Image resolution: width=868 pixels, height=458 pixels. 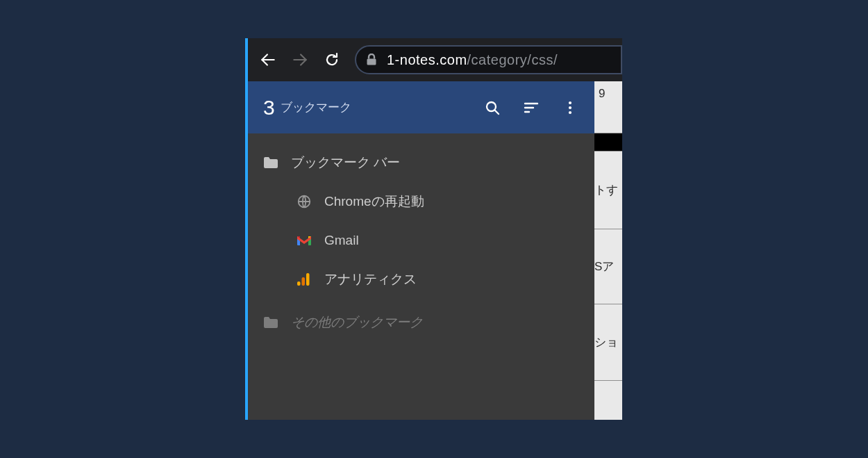 What do you see at coordinates (606, 342) in the screenshot?
I see `bg-text: ショ` at bounding box center [606, 342].